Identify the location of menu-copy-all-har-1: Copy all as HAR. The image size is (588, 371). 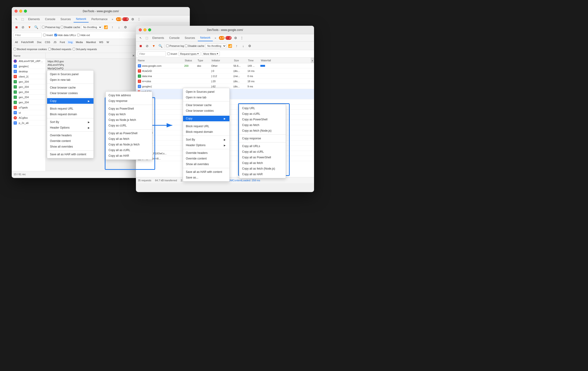
(129, 156).